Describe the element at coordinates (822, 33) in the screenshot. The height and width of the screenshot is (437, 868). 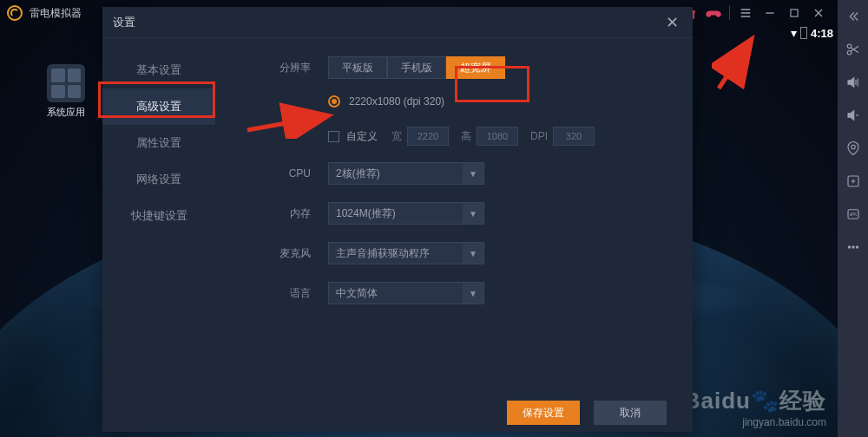
I see `clock: 4:18` at that location.